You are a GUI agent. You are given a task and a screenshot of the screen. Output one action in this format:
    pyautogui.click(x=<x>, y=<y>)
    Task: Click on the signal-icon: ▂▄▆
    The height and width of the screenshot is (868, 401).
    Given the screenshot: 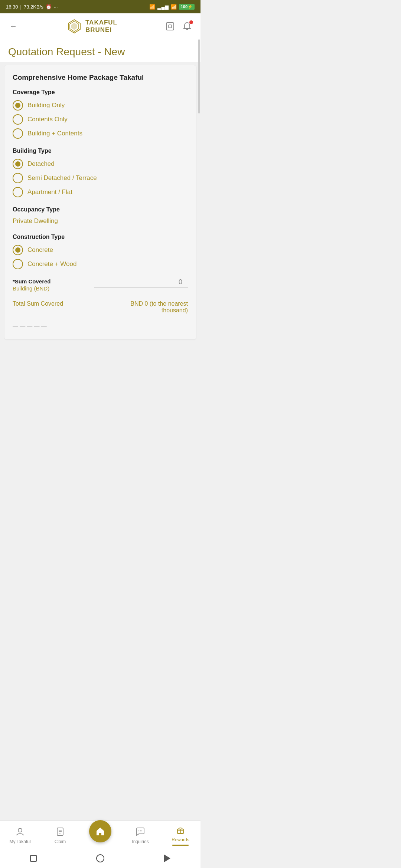 What is the action you would take?
    pyautogui.click(x=163, y=7)
    